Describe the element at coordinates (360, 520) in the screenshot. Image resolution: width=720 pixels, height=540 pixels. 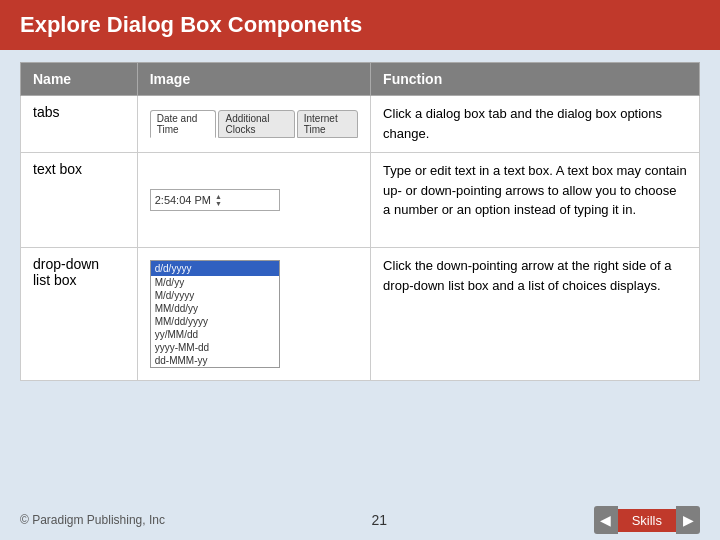
I see `footer: © Paradigm Publishing, Inc 21 ◀ Skills ▶` at that location.